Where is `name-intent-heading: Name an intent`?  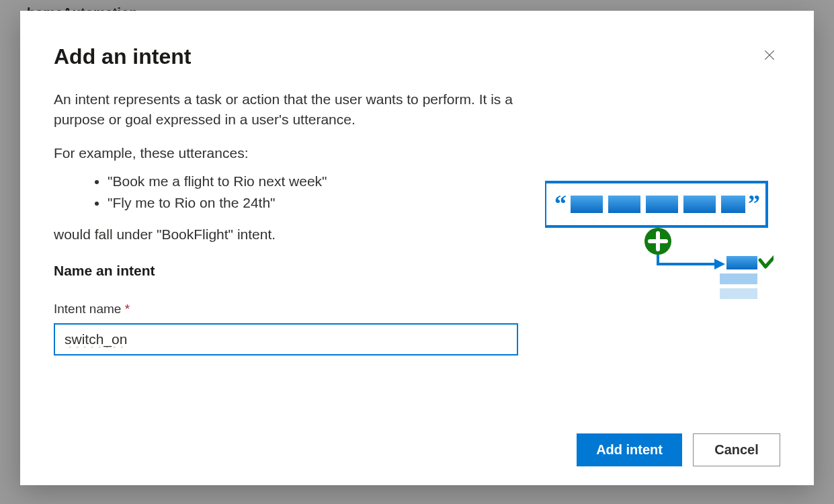 name-intent-heading: Name an intent is located at coordinates (286, 271).